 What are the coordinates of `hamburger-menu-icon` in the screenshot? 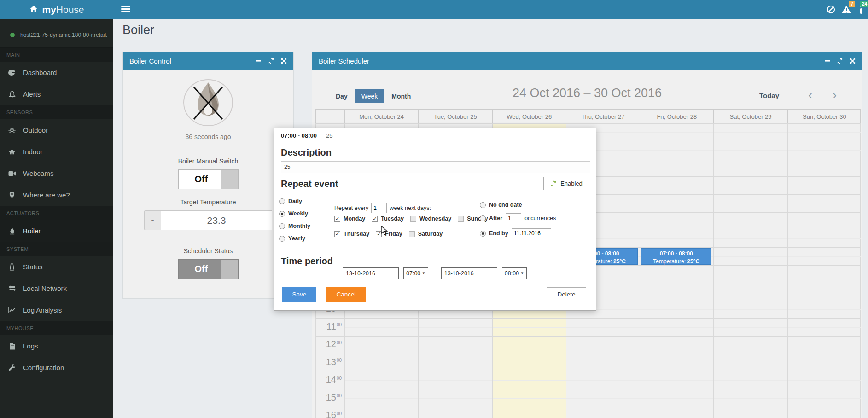 It's located at (126, 9).